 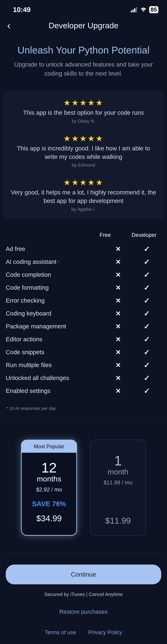 I want to click on feature-label: Package management, so click(x=55, y=326).